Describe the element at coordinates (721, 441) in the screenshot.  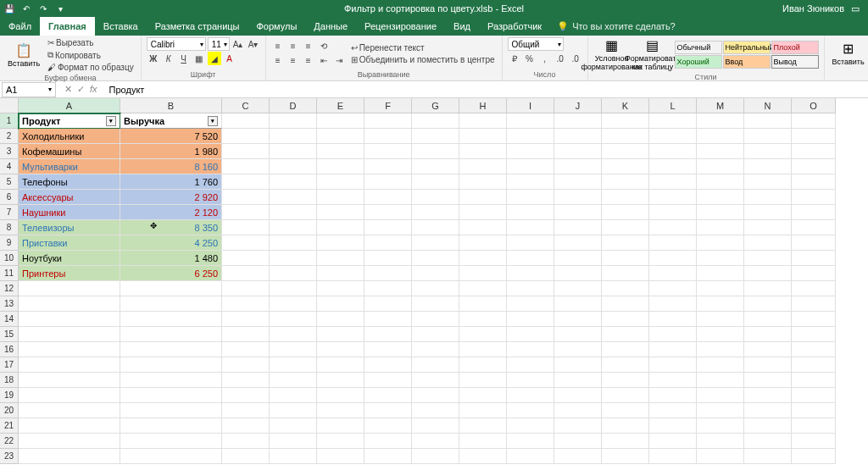
I see `cell-M22` at that location.